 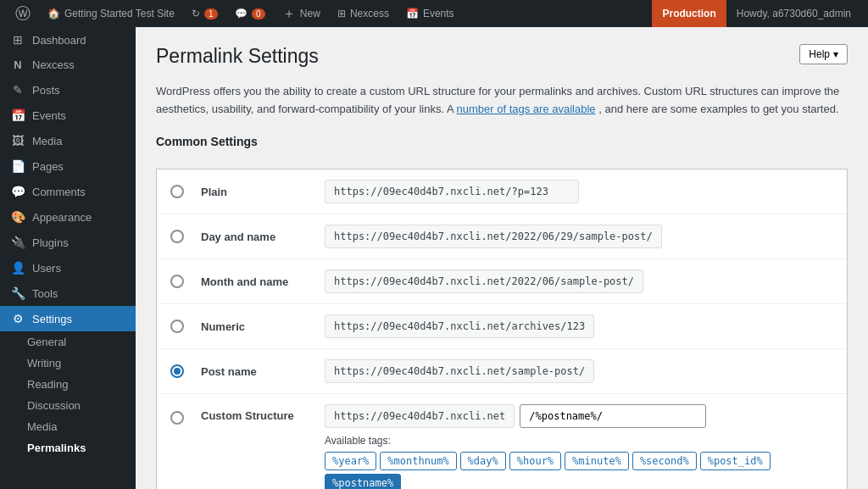 I want to click on label-month-name: Month and name, so click(x=244, y=281).